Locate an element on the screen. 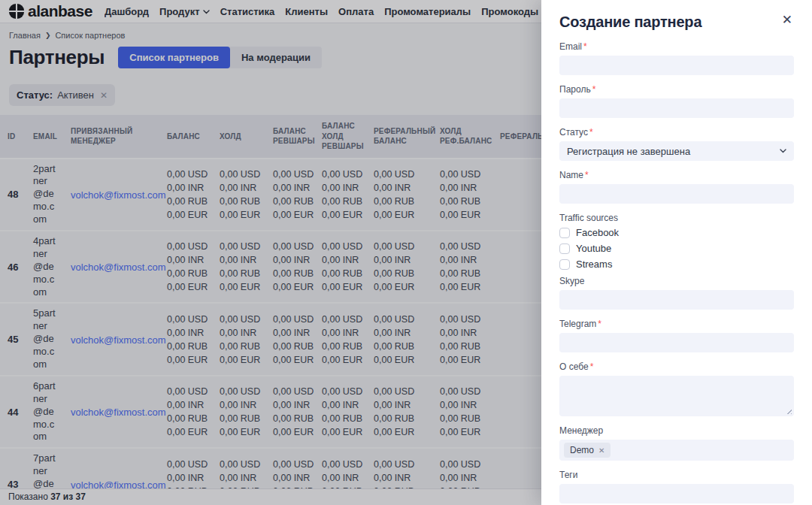  panel-title: Создание партнера is located at coordinates (630, 23).